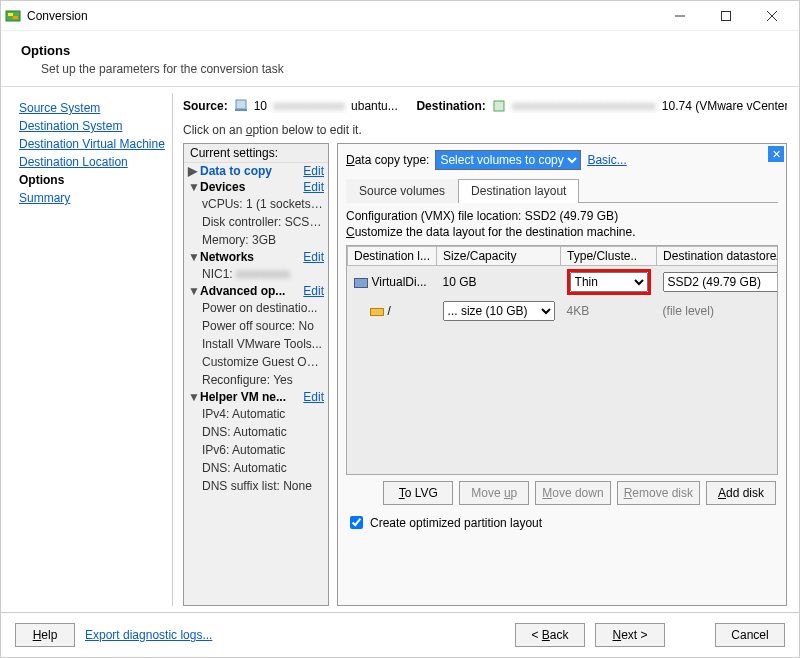  I want to click on maximize-button, so click(726, 16).